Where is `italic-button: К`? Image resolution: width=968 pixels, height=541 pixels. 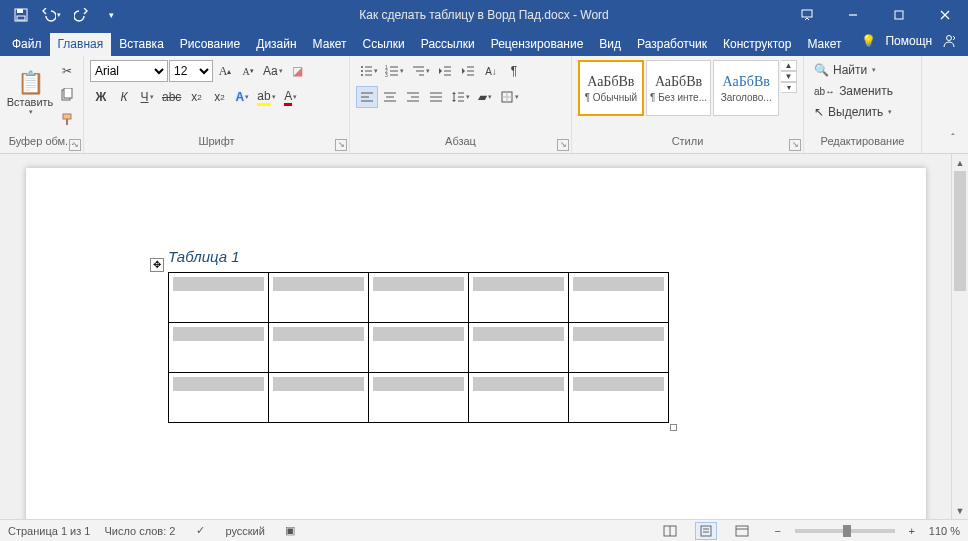 italic-button: К is located at coordinates (124, 97).